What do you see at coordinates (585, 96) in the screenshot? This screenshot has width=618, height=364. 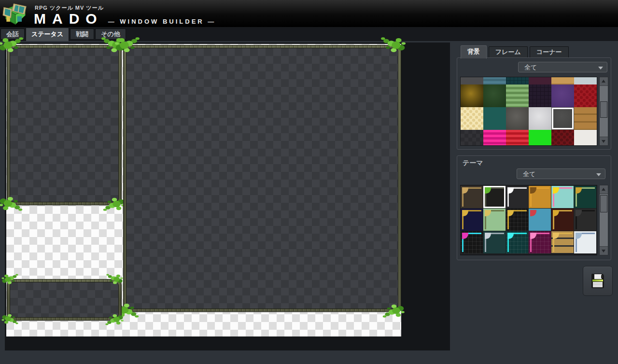 I see `bg-swatch-red-damask` at bounding box center [585, 96].